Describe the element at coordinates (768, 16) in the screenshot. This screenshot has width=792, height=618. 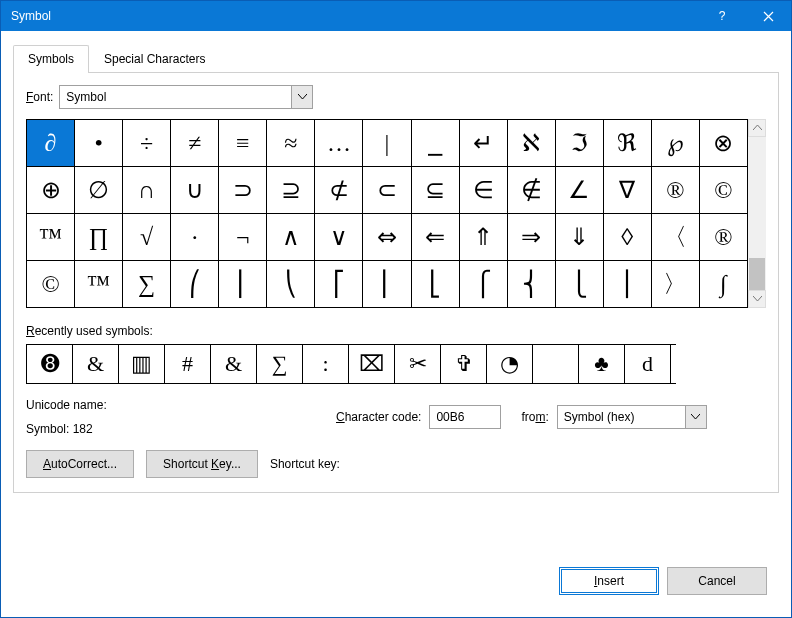
I see `close-button` at that location.